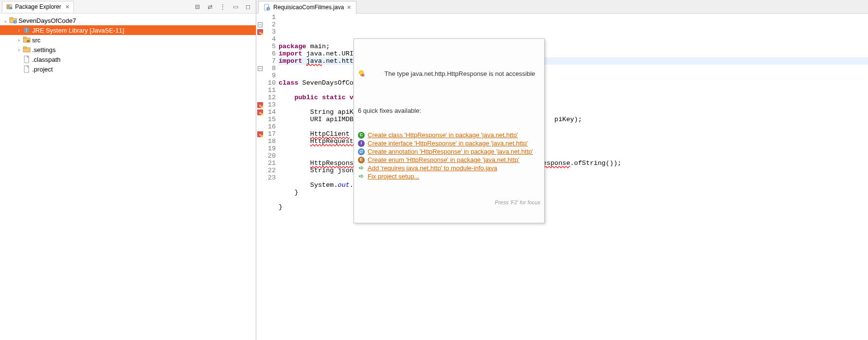  Describe the element at coordinates (27, 30) in the screenshot. I see `library-icon` at that location.